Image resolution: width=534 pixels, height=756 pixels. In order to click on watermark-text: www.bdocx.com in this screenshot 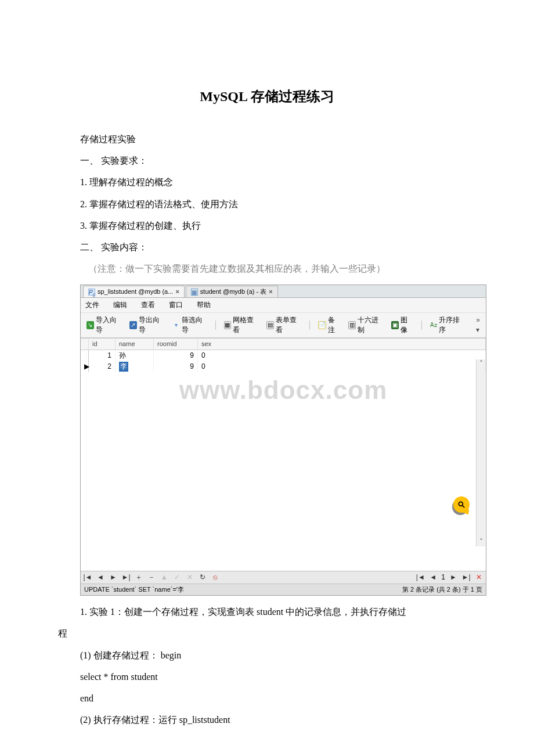, I will do `click(283, 390)`.